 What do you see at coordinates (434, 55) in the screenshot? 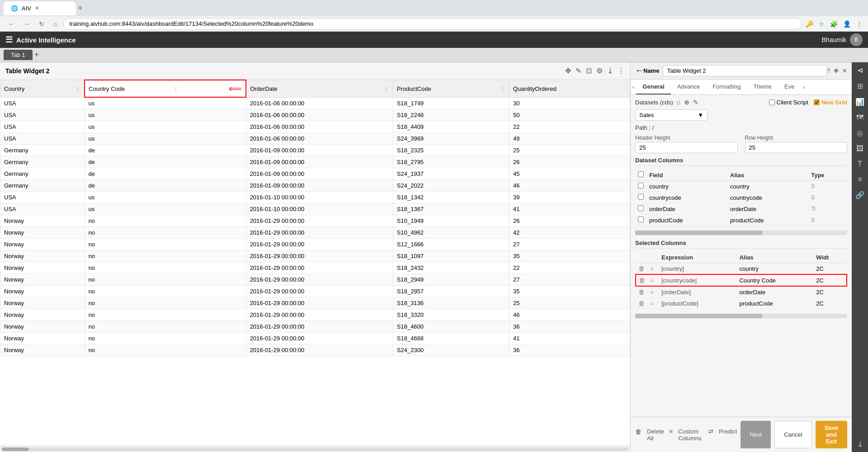
I see `tab-row: Tab 1 +` at bounding box center [434, 55].